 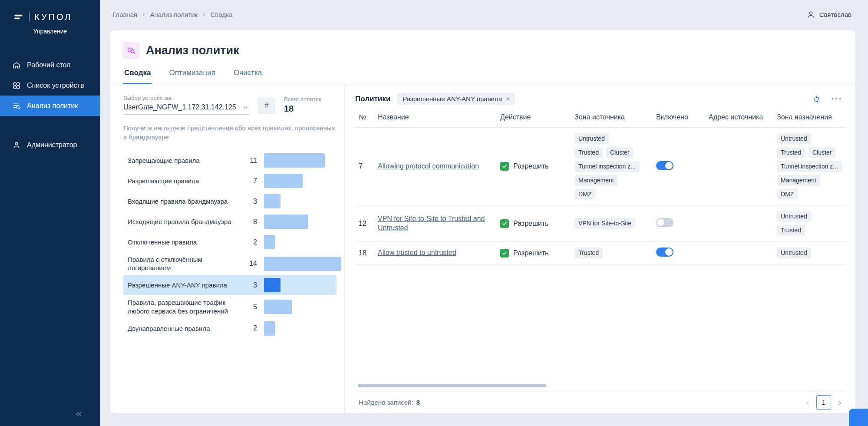 I want to click on prev-page-icon: ‹, so click(x=808, y=403).